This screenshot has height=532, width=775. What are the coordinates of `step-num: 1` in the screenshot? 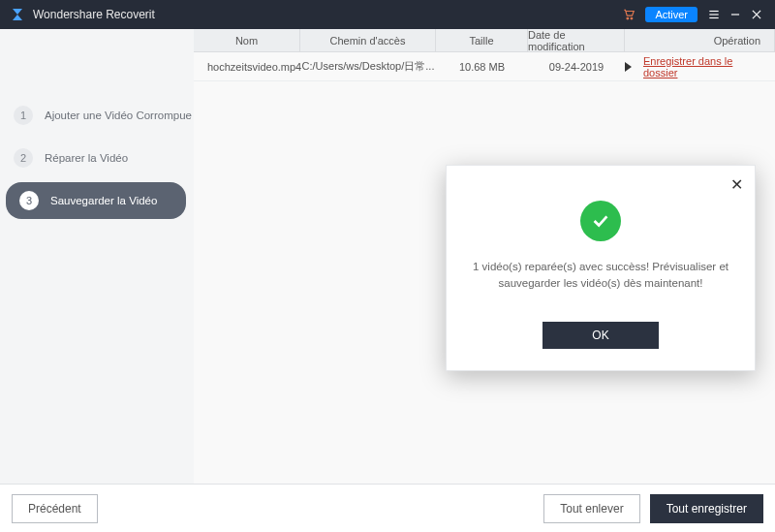 It's located at (23, 115).